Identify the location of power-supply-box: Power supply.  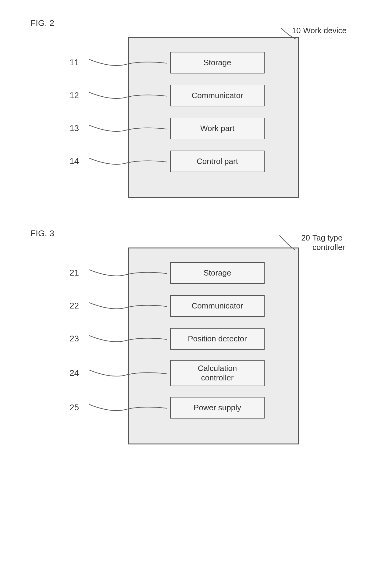
(217, 408).